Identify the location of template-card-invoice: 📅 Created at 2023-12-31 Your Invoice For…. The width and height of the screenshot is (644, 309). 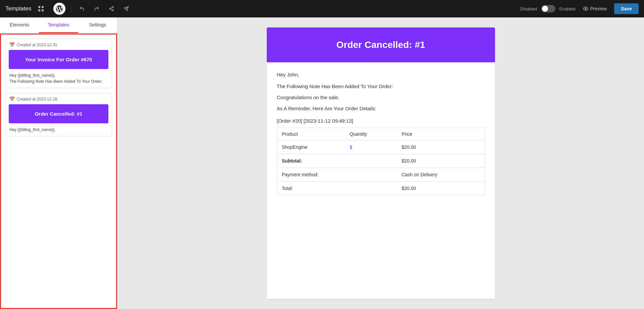
(58, 63).